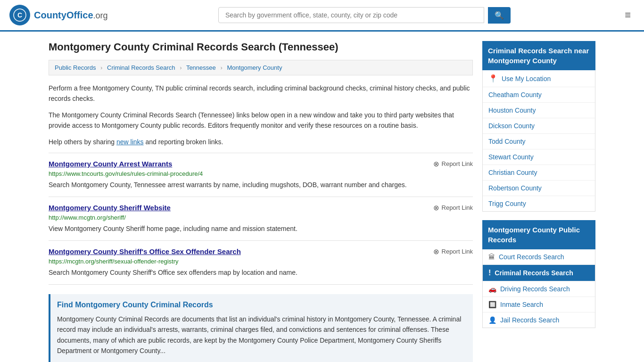 The width and height of the screenshot is (644, 362). What do you see at coordinates (492, 289) in the screenshot?
I see `driving-records-icon: 🚗` at bounding box center [492, 289].